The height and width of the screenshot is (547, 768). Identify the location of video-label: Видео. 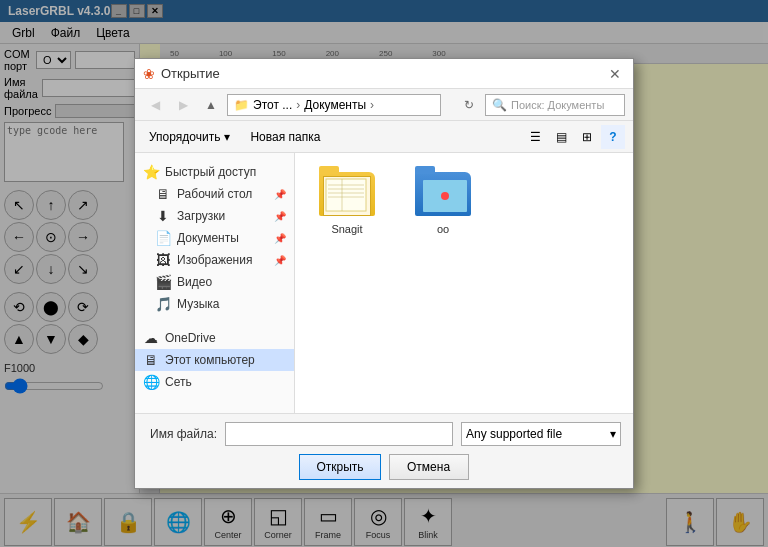
(194, 282).